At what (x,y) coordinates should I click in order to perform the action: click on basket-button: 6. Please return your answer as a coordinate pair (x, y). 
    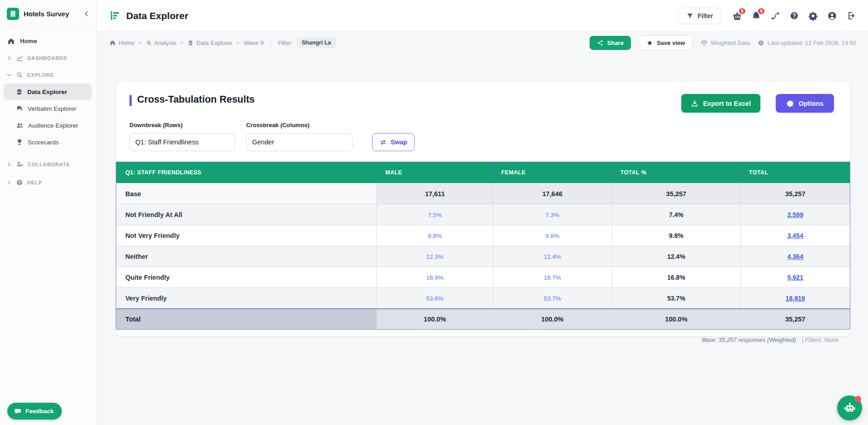
    Looking at the image, I should click on (737, 16).